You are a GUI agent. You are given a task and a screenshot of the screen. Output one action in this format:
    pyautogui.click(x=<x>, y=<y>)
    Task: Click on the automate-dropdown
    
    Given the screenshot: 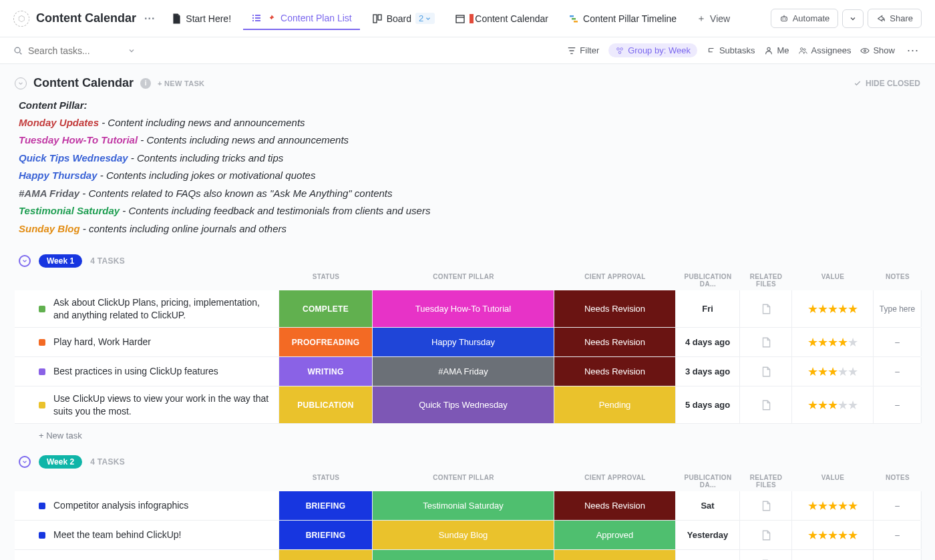 What is the action you would take?
    pyautogui.click(x=853, y=19)
    